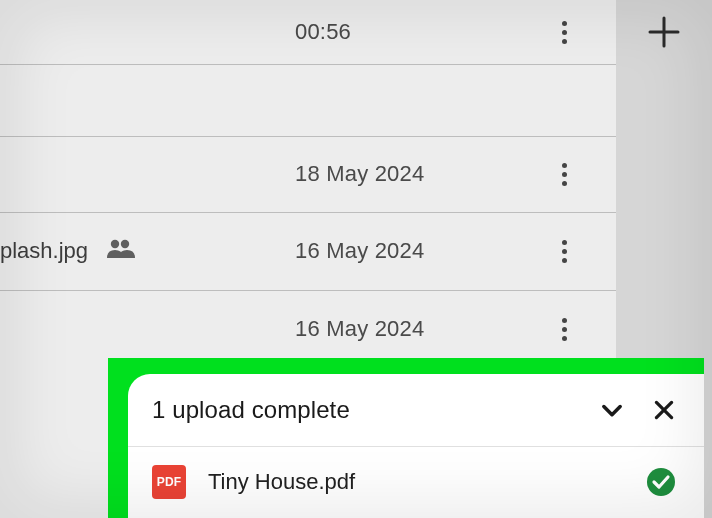  Describe the element at coordinates (612, 410) in the screenshot. I see `collapse-button` at that location.